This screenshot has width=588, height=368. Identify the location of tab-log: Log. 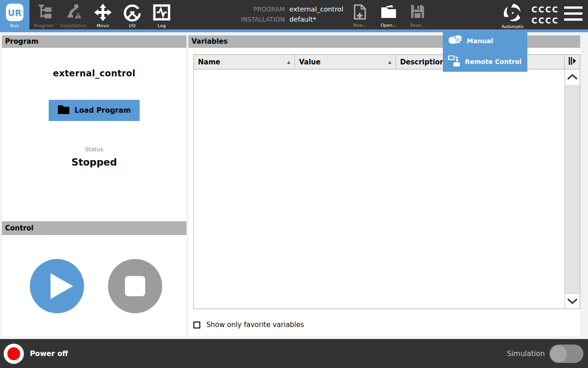
(162, 15).